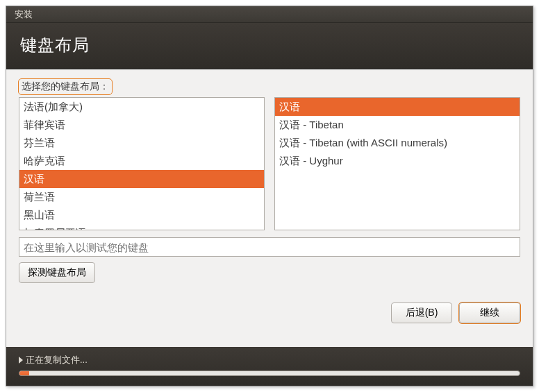 The image size is (539, 392). What do you see at coordinates (270, 313) in the screenshot?
I see `nav-button-row: 后退(B) 继续` at bounding box center [270, 313].